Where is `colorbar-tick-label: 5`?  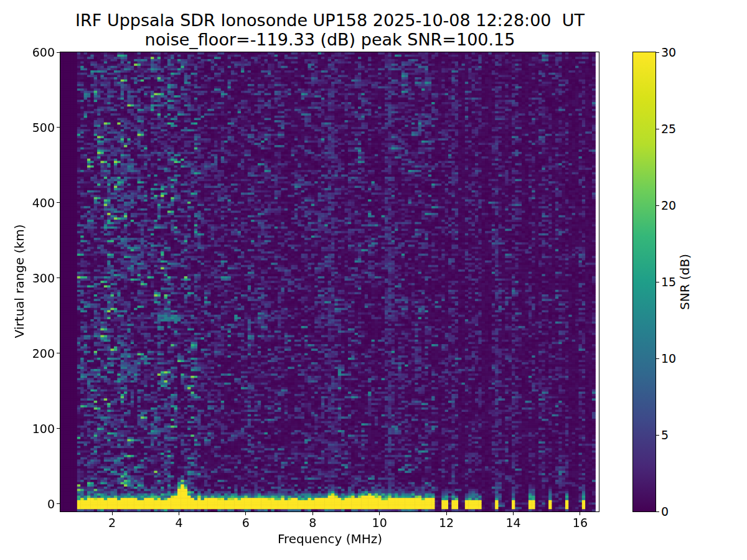 colorbar-tick-label: 5 is located at coordinates (677, 435).